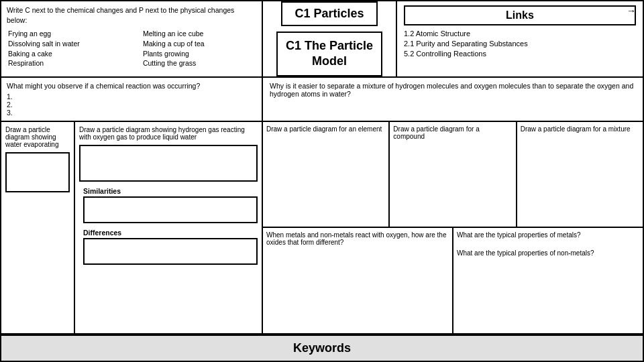  Describe the element at coordinates (131, 86) in the screenshot. I see `chemical-reaction-question: What might you observe if a chemical rea…` at that location.